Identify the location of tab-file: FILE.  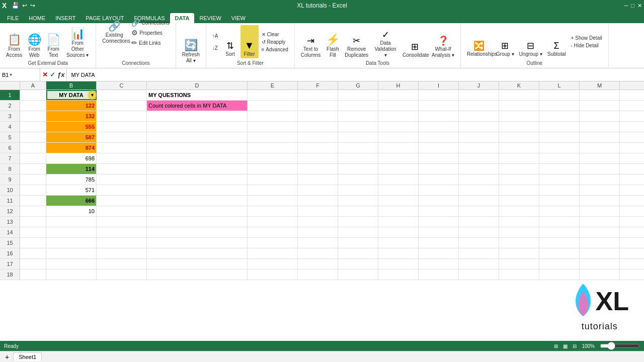
(13, 18).